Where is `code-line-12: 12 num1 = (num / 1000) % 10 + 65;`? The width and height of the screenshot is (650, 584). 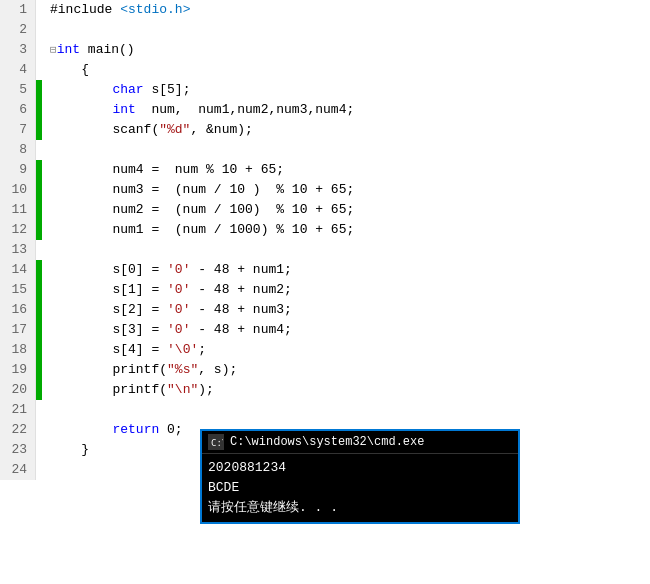 code-line-12: 12 num1 = (num / 1000) % 10 + 65; is located at coordinates (325, 230).